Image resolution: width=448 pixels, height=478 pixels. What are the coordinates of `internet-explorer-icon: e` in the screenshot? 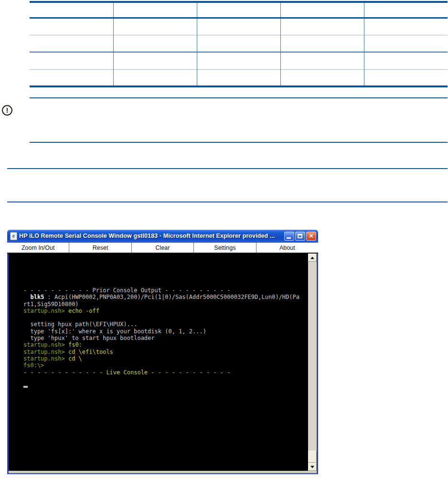 It's located at (13, 236).